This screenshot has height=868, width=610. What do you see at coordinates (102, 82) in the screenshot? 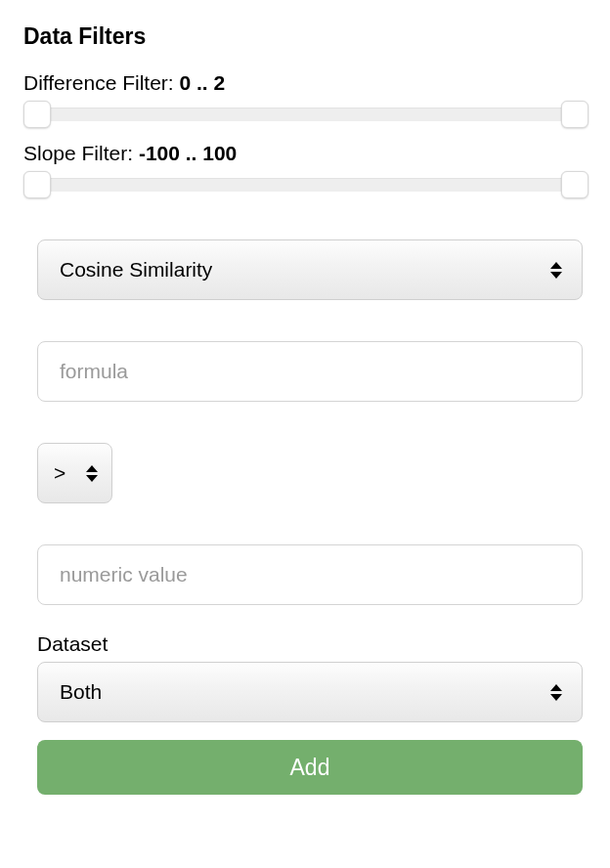
I see `difference-filter-label-text: Difference Filter:` at bounding box center [102, 82].